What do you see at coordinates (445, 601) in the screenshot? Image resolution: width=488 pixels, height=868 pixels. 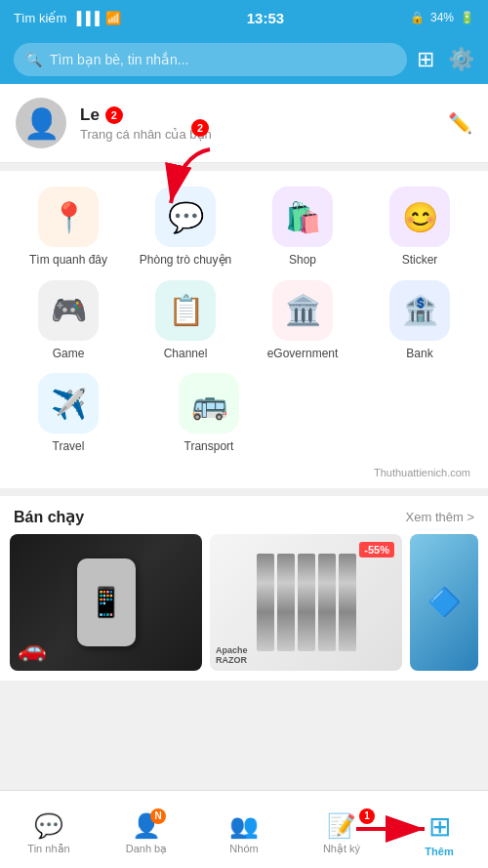 I see `partial-product-icon: 🔷` at bounding box center [445, 601].